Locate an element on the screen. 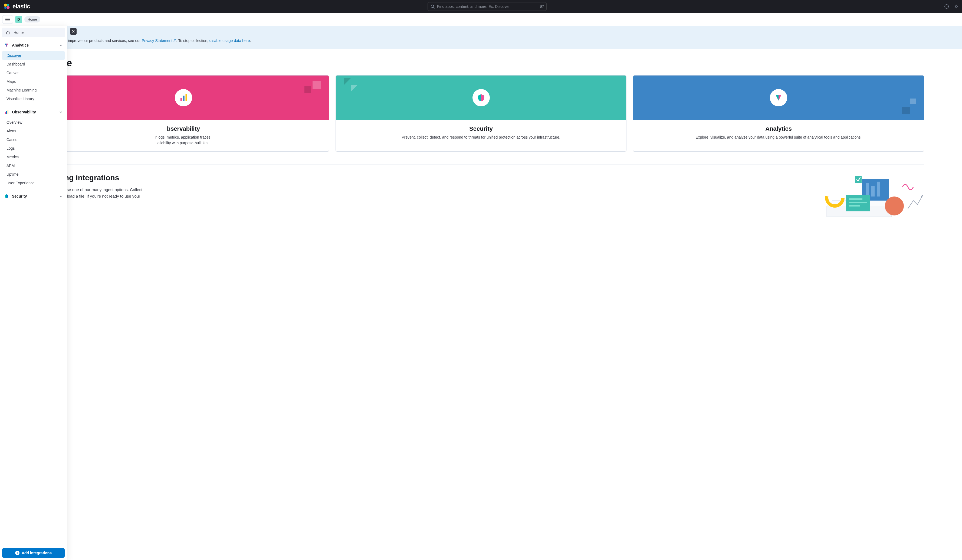  global-header: elastic ⌘/ is located at coordinates (481, 6).